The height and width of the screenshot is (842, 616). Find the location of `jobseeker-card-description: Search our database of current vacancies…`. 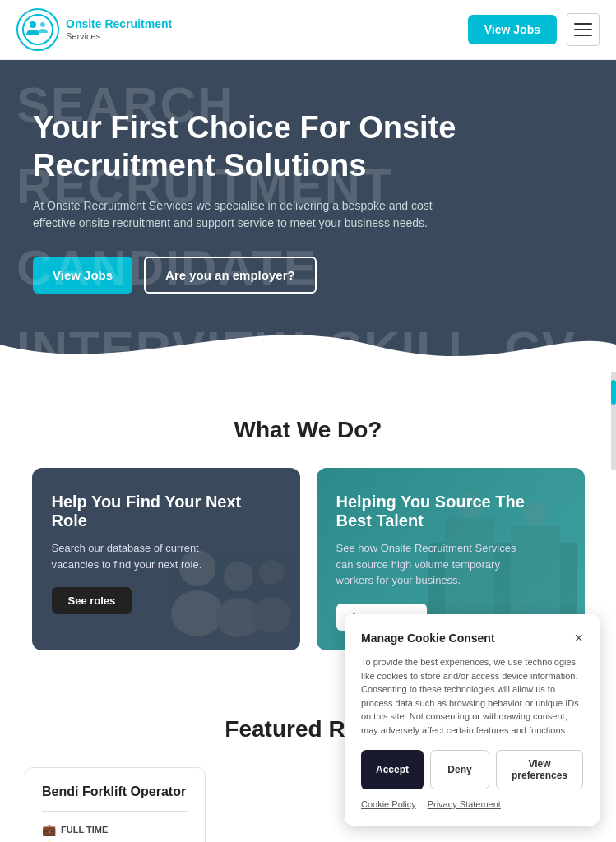

jobseeker-card-description: Search our database of current vacancies… is located at coordinates (142, 556).